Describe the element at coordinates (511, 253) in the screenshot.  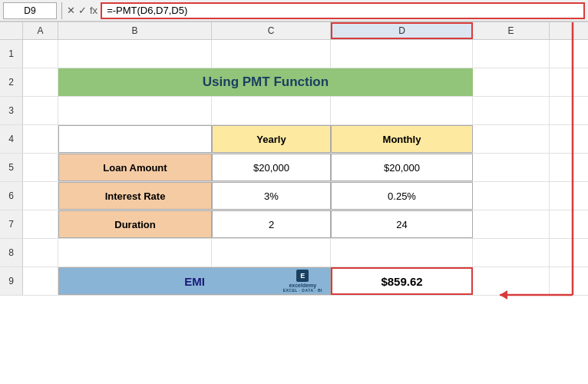
I see `cell-e8` at that location.